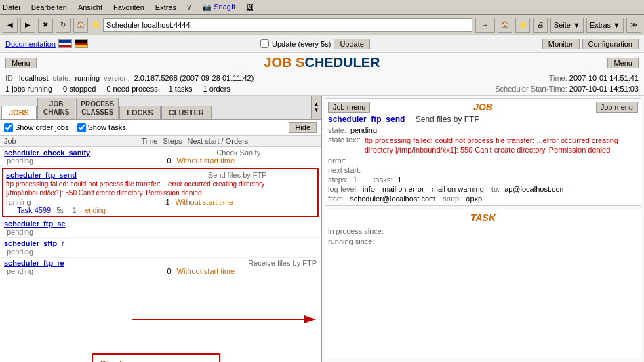  What do you see at coordinates (194, 78) in the screenshot?
I see `version-value: 2.0.187.5268 (2007-09-28 01:11:42)` at bounding box center [194, 78].